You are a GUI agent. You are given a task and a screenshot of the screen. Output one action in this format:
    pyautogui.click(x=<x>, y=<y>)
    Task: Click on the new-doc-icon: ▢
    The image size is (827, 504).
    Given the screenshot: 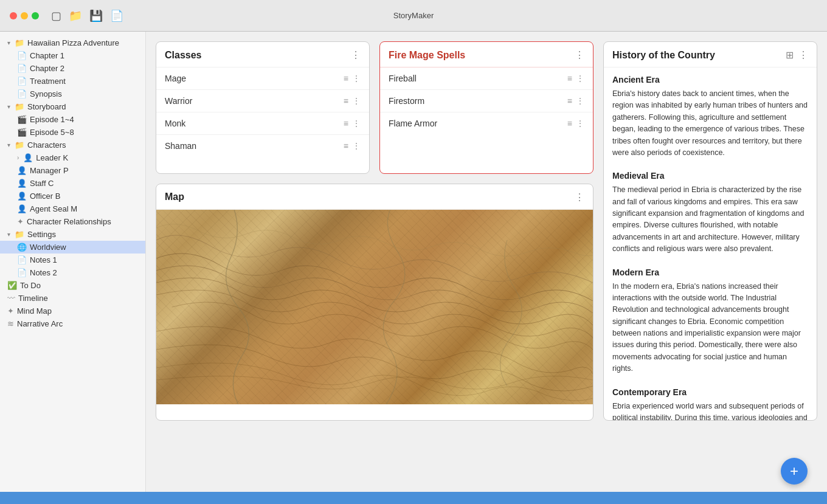 What is the action you would take?
    pyautogui.click(x=56, y=16)
    